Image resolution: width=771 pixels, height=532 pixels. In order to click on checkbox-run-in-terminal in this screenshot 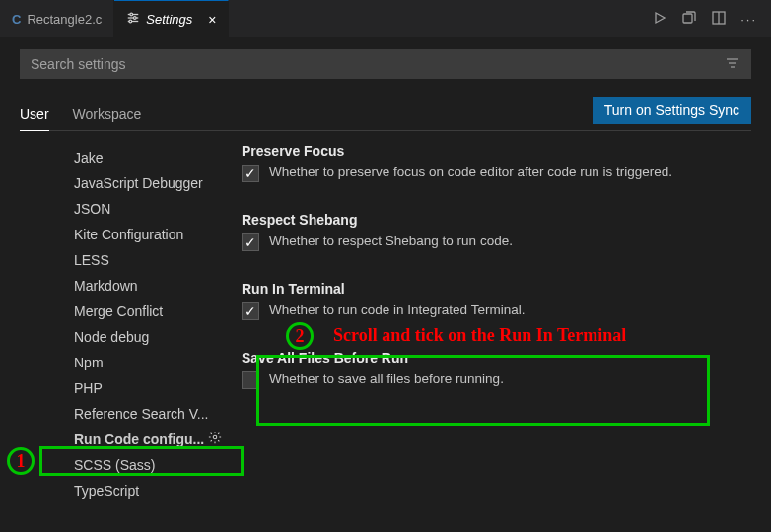, I will do `click(250, 311)`.